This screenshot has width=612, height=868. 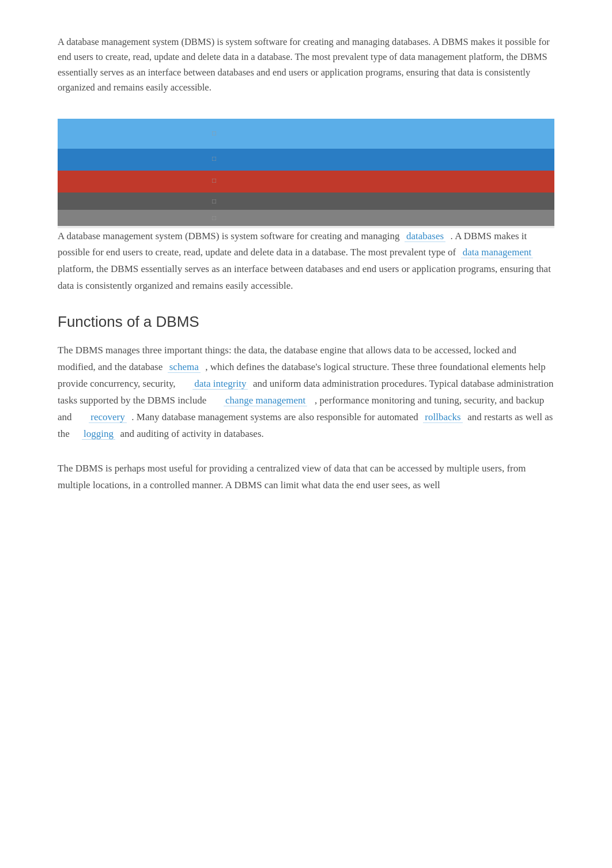 What do you see at coordinates (306, 134) in the screenshot?
I see `chart-bar-1: □` at bounding box center [306, 134].